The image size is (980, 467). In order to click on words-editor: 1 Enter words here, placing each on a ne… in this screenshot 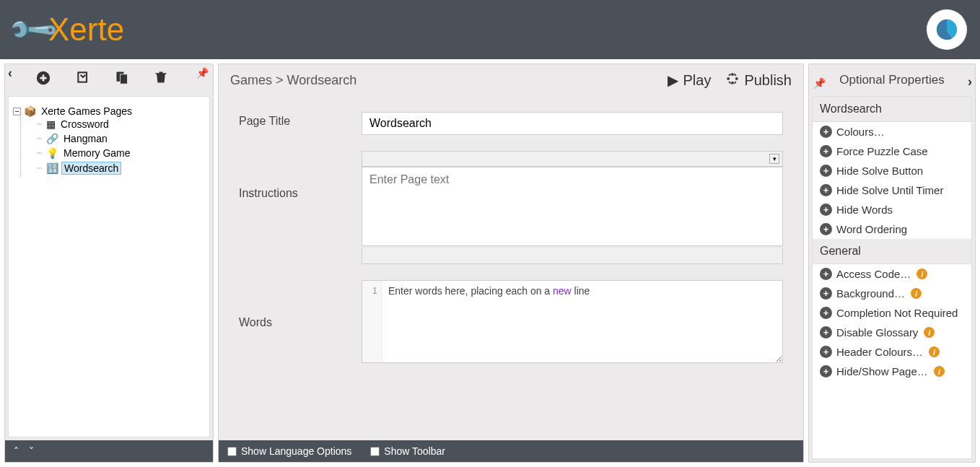, I will do `click(572, 322)`.